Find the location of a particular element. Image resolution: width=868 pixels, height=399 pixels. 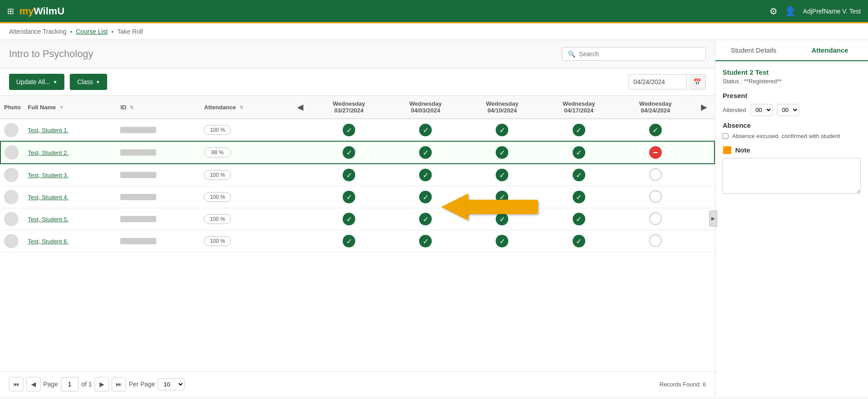

col-next-nav: ▶ is located at coordinates (704, 107).